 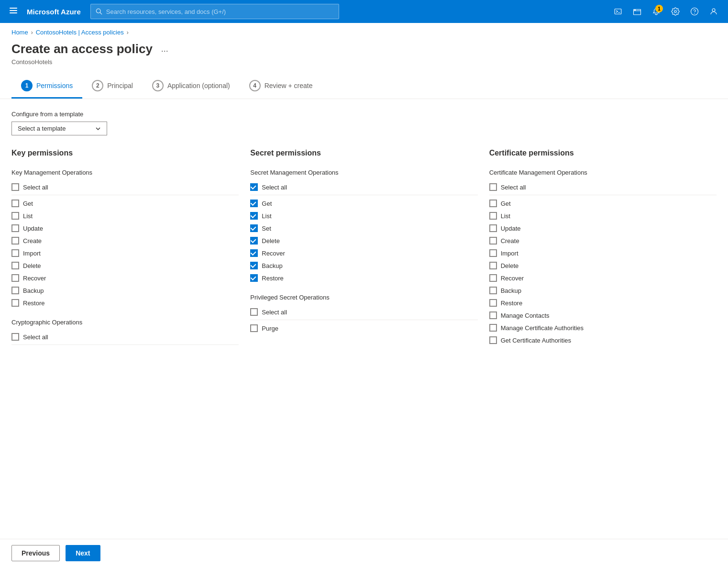 What do you see at coordinates (603, 303) in the screenshot?
I see `cert-restore: Restore` at bounding box center [603, 303].